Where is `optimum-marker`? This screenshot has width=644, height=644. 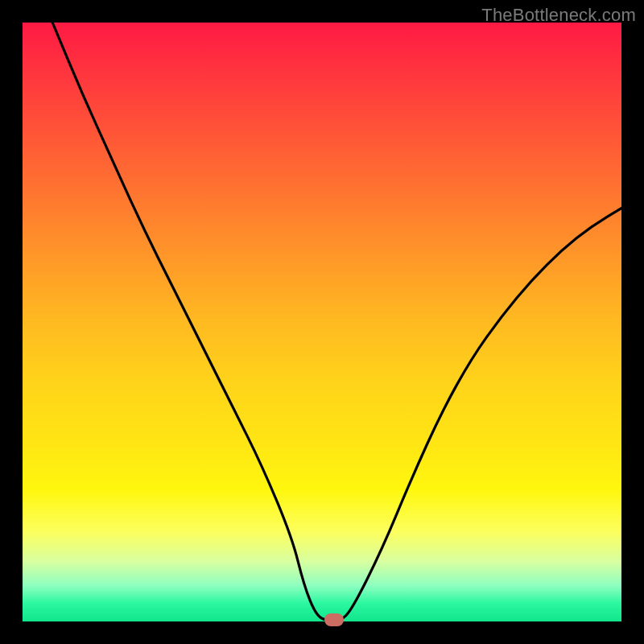
optimum-marker is located at coordinates (334, 620).